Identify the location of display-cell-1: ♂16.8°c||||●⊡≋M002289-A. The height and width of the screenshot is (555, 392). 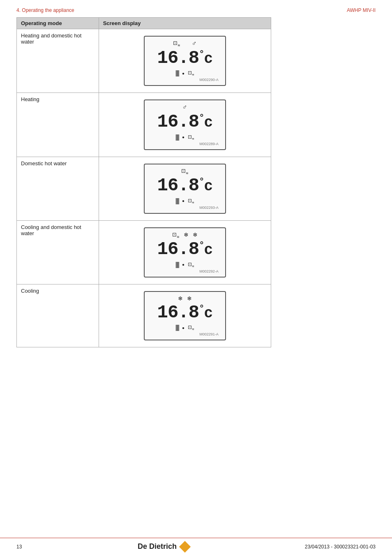
(185, 125).